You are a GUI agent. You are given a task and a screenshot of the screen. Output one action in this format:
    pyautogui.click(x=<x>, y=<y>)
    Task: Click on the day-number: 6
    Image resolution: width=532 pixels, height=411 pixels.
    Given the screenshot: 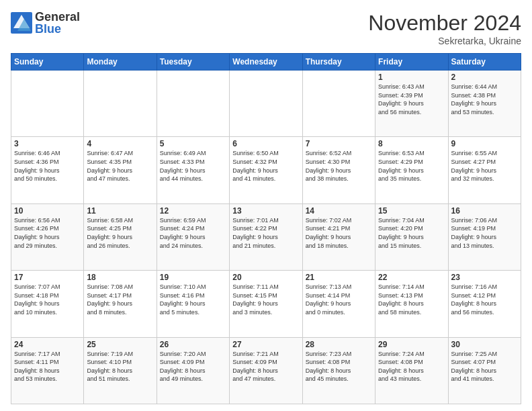 What is the action you would take?
    pyautogui.click(x=266, y=144)
    